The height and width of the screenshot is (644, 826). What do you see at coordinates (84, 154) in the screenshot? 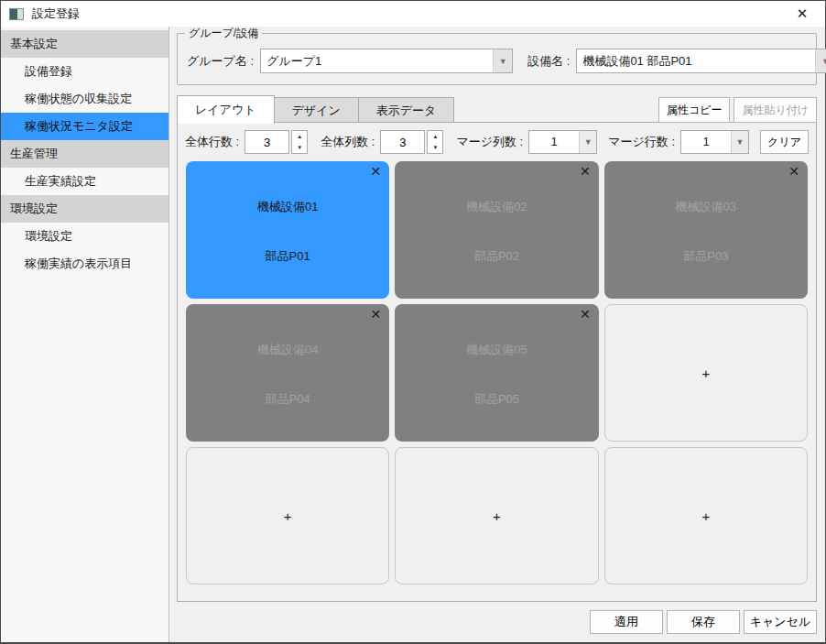
I see `sidebar-section-production-management: 生産管理` at bounding box center [84, 154].